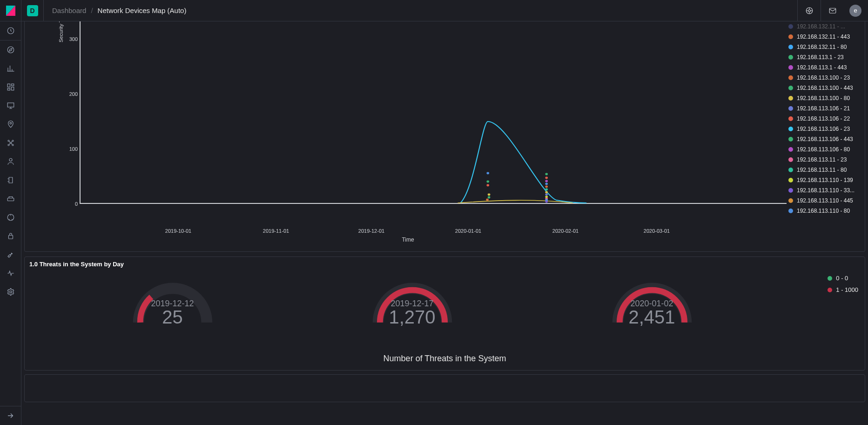 Image resolution: width=868 pixels, height=425 pixels. What do you see at coordinates (823, 149) in the screenshot?
I see `legend-label: 192.168.113.106 - 80` at bounding box center [823, 149].